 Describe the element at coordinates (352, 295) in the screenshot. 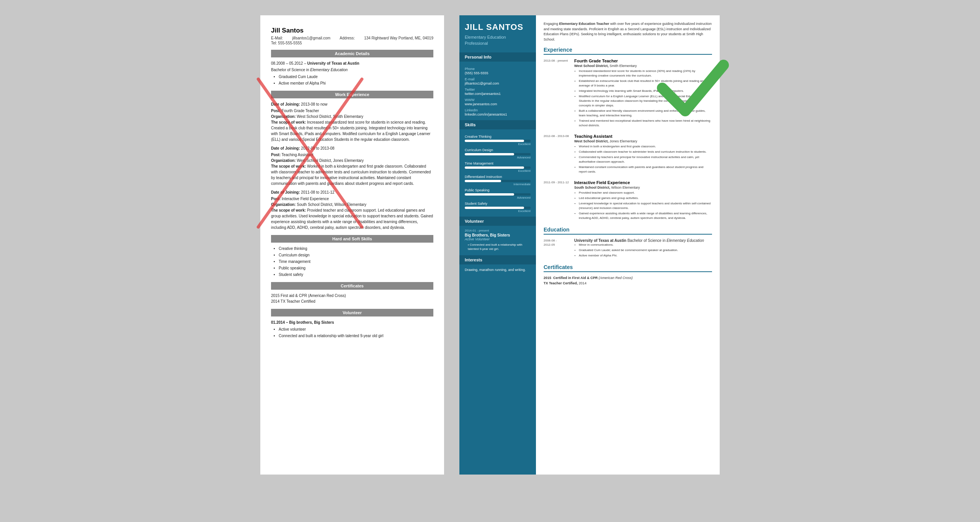

I see `cert-1: 2015 First aid & CPR (American Red Cross…` at that location.